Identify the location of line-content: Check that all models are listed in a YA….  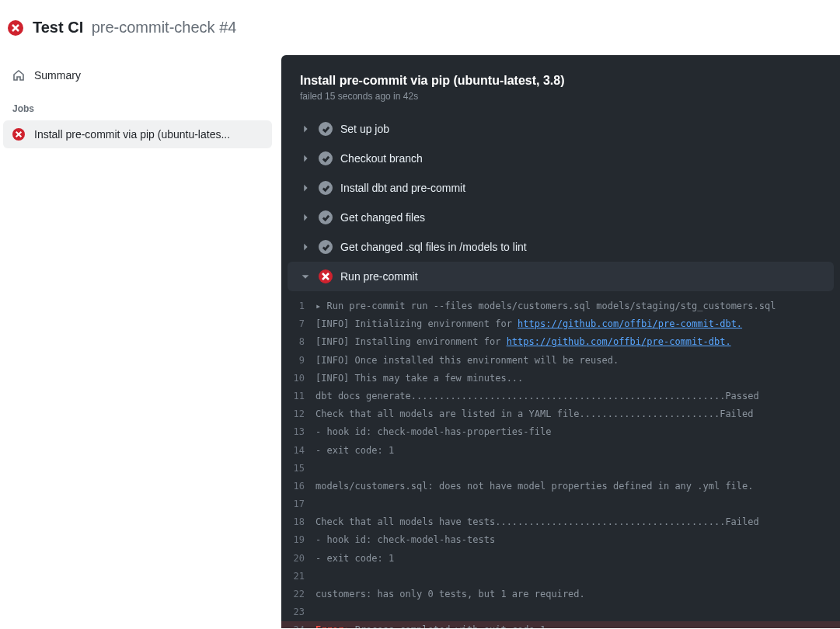
(572, 415).